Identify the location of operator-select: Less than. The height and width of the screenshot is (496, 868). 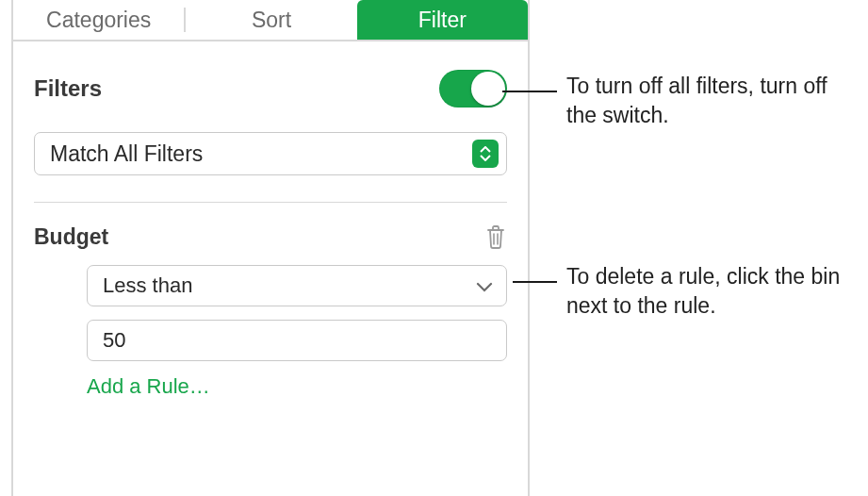
(297, 286).